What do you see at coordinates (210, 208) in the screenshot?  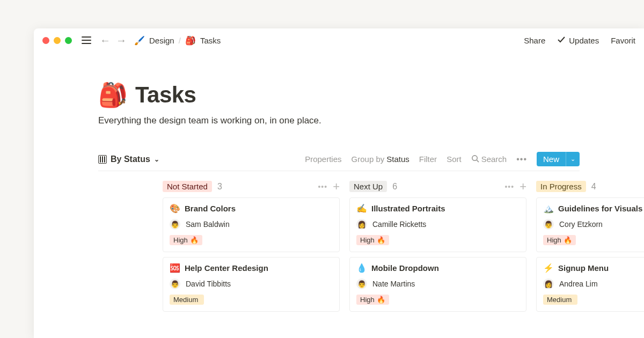 I see `card-title: Brand Colors` at bounding box center [210, 208].